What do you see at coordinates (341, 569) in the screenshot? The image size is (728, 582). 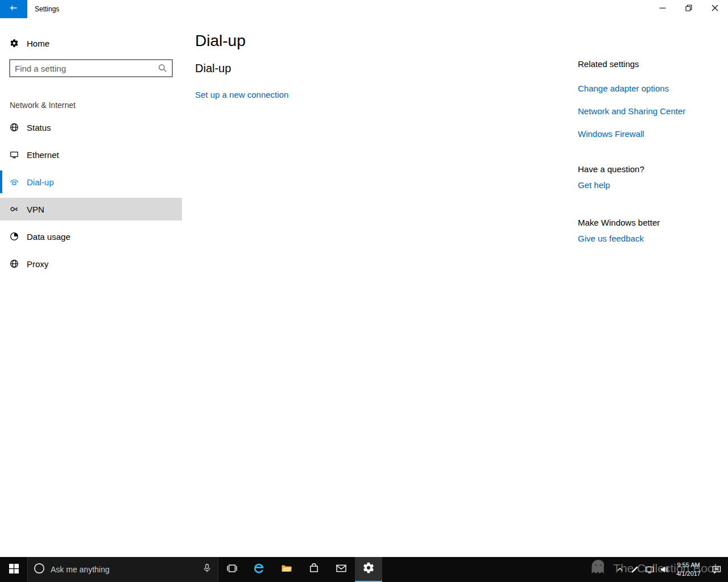 I see `mail-button` at bounding box center [341, 569].